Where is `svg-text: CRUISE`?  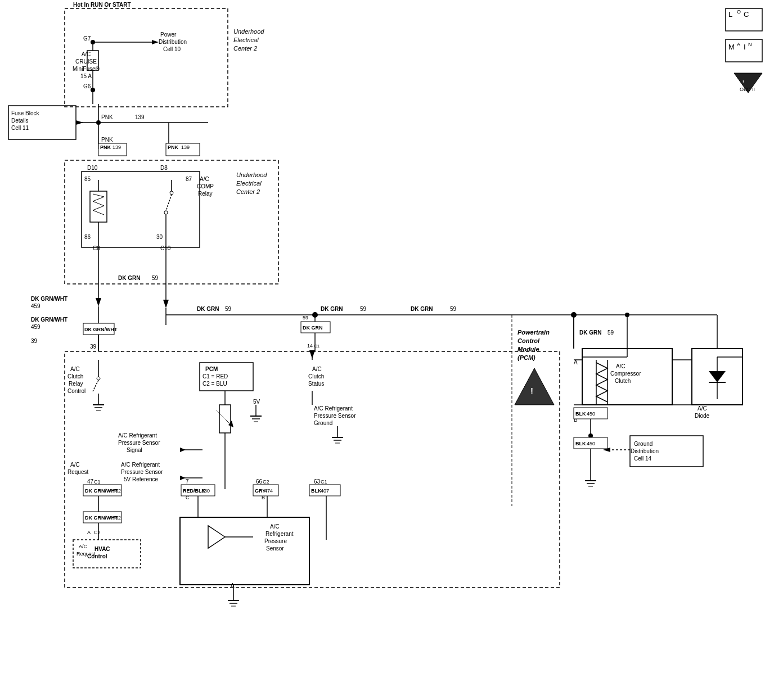
svg-text: CRUISE is located at coordinates (86, 62).